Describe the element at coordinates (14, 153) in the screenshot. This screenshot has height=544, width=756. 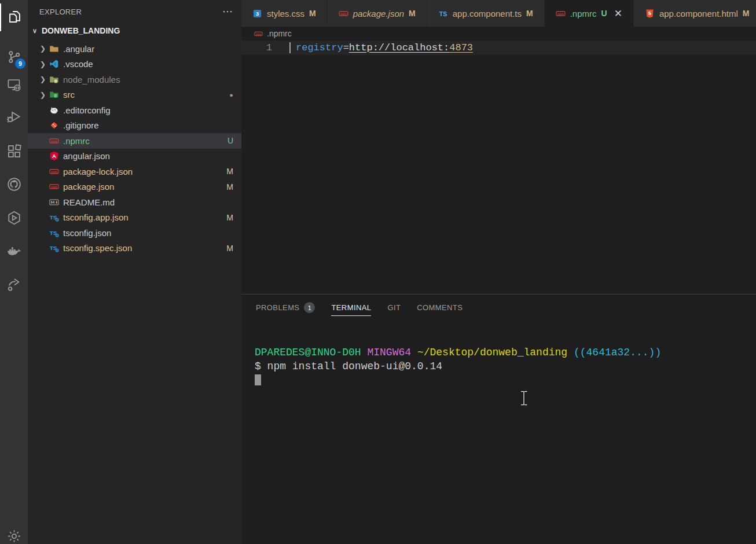
I see `extensions-icon` at that location.